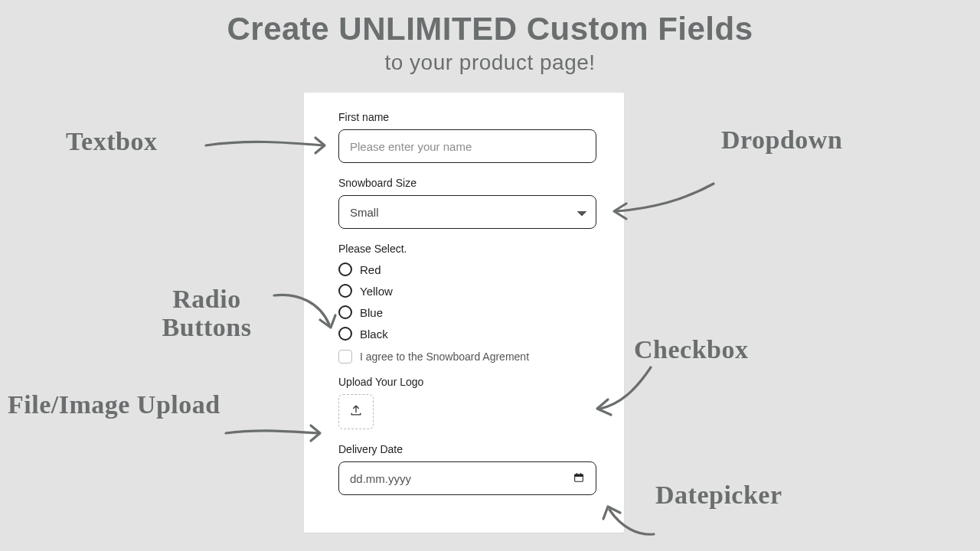 Image resolution: width=980 pixels, height=551 pixels. What do you see at coordinates (356, 412) in the screenshot?
I see `upload-icon` at bounding box center [356, 412].